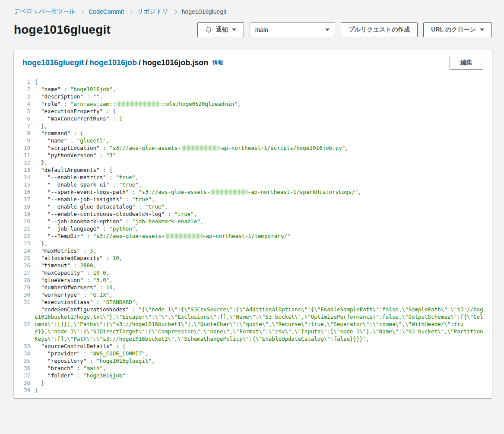  I want to click on code-line-content: "provider" : "AWS_CODE_COMMIT",, so click(260, 353).